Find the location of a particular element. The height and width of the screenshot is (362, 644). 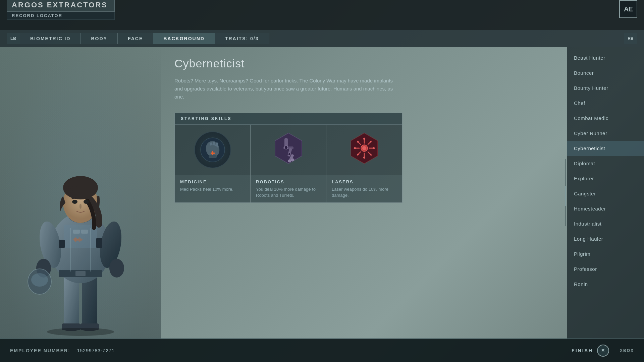

header-title-block: ARGOS EXTRACTORS RECORD LOCATOR is located at coordinates (61, 10).